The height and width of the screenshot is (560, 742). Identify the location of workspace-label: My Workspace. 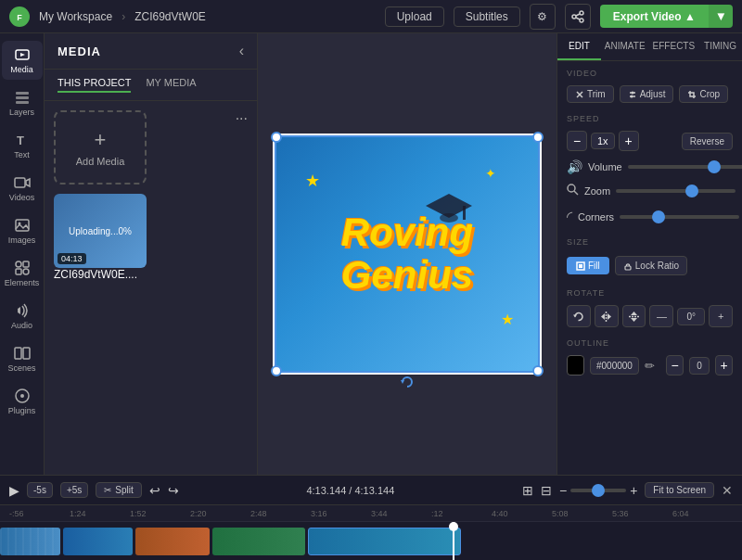
(76, 17).